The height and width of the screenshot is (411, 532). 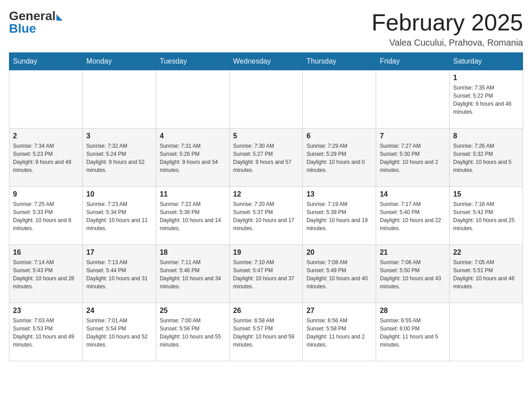 What do you see at coordinates (339, 333) in the screenshot?
I see `day-info: Sunrise: 6:56 AM Sunset: 5:58 PM Dayligh…` at bounding box center [339, 333].